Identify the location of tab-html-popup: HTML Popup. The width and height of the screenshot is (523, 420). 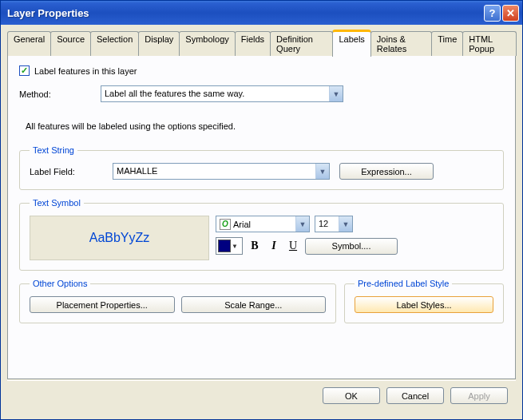
(489, 43).